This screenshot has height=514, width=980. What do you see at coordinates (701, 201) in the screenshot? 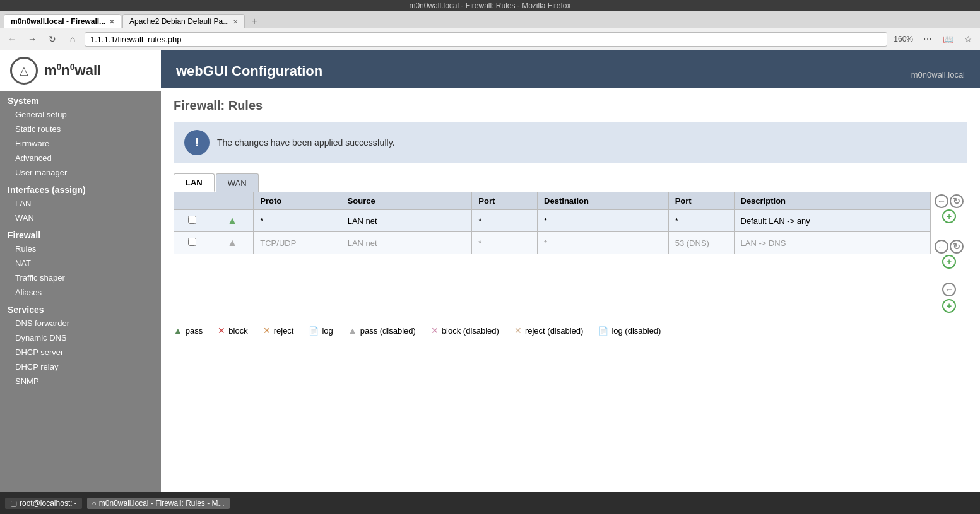
I see `th-dest-port: Port` at bounding box center [701, 201].